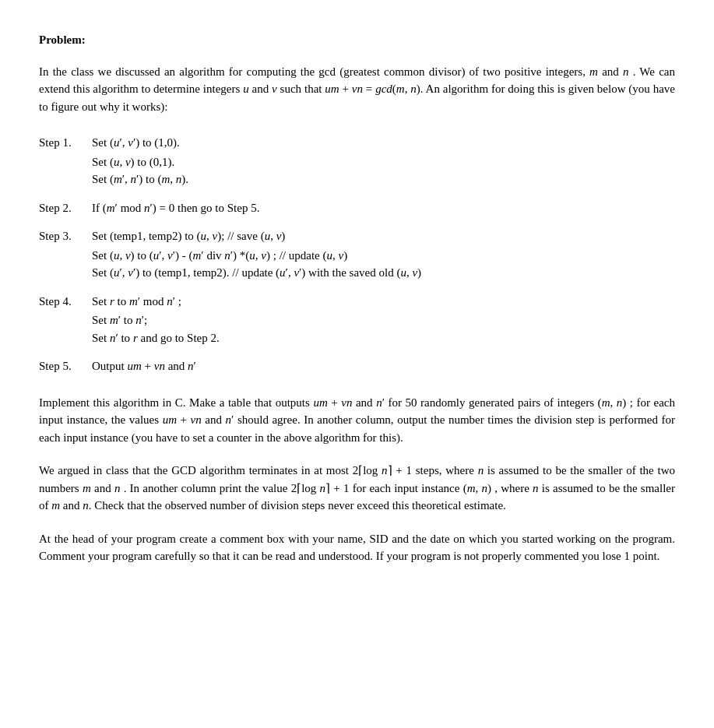 The width and height of the screenshot is (714, 728). What do you see at coordinates (357, 179) in the screenshot?
I see `step-1-line3: Set (m′, n′) to (m, n).` at bounding box center [357, 179].